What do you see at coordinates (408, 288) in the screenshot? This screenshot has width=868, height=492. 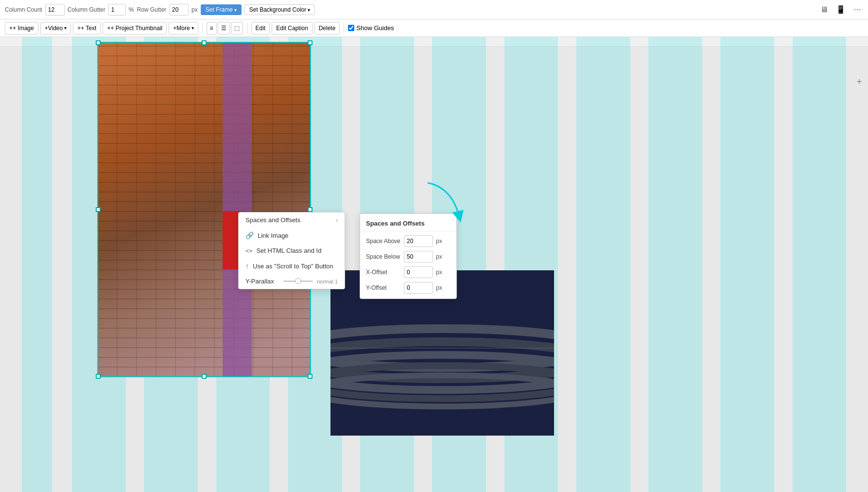 I see `y-offset-row: Y-Offset px` at bounding box center [408, 288].